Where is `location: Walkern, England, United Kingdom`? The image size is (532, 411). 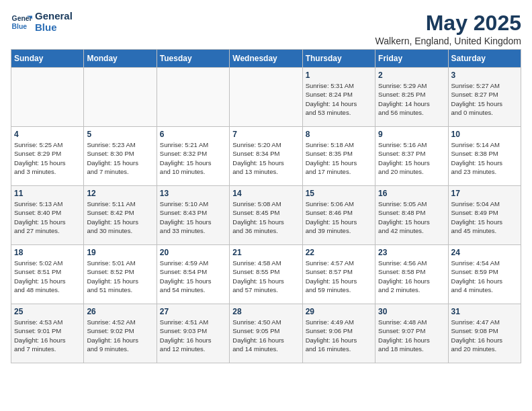
location: Walkern, England, United Kingdom is located at coordinates (449, 41).